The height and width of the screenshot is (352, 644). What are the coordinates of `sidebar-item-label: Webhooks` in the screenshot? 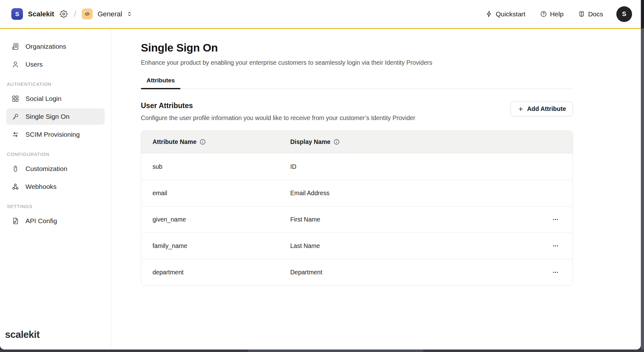 It's located at (41, 187).